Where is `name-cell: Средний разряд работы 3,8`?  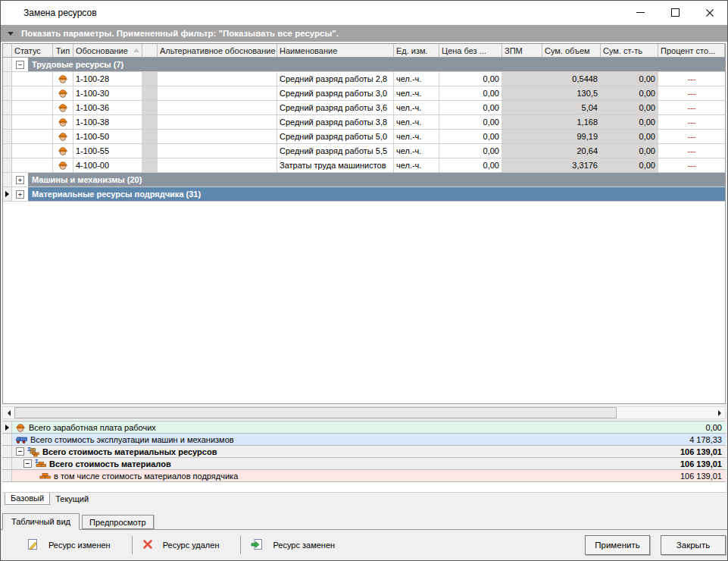
name-cell: Средний разряд работы 3,8 is located at coordinates (336, 122).